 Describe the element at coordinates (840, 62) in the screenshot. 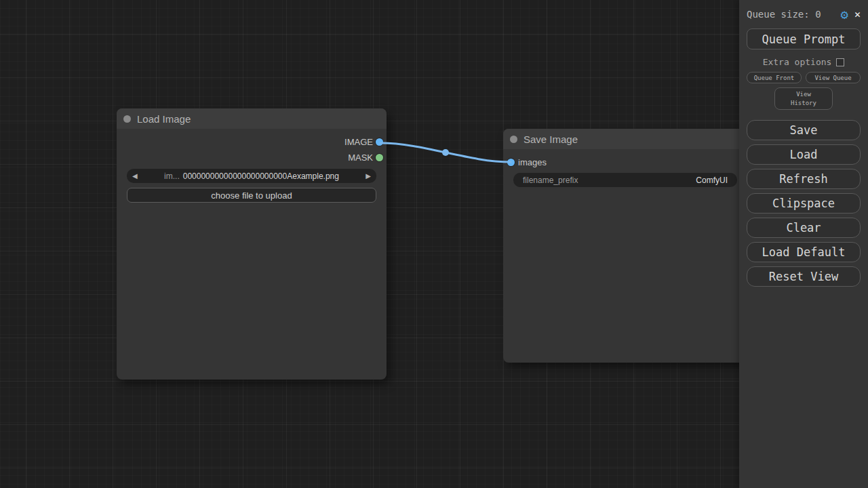

I see `extra-options-checkbox` at that location.